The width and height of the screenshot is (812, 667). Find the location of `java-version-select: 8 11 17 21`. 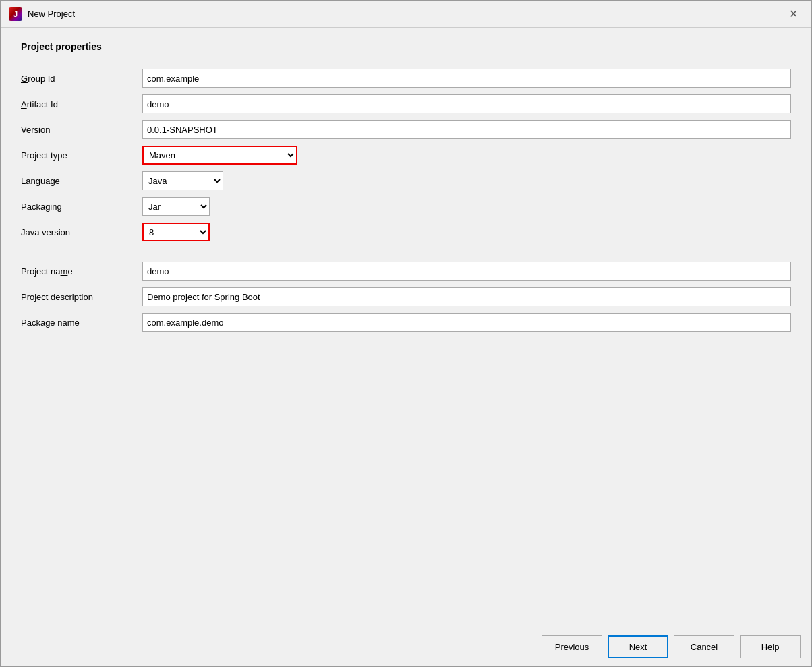

java-version-select: 8 11 17 21 is located at coordinates (176, 232).